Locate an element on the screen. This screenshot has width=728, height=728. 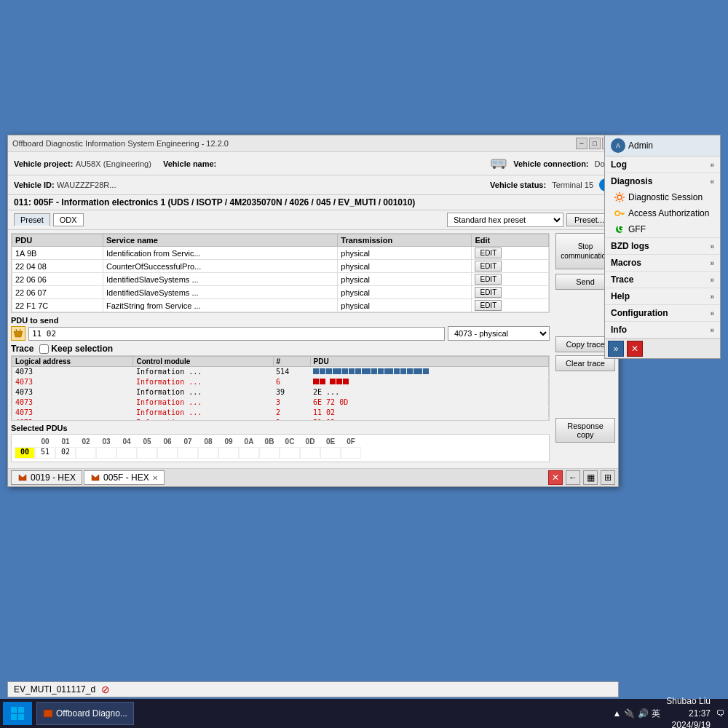
taskbar-app-item: Offboard Diagno... is located at coordinates (85, 713).